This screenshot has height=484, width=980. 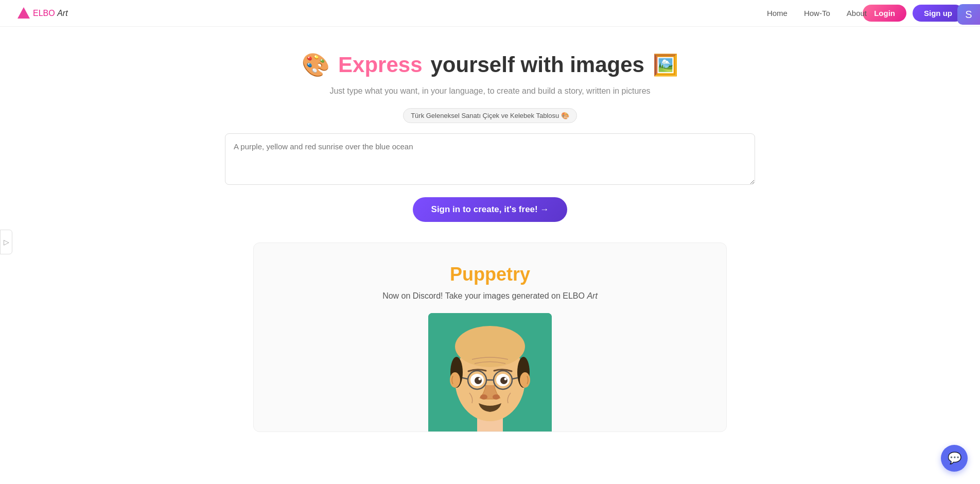 I want to click on logo-elbo: ELBO, so click(x=44, y=13).